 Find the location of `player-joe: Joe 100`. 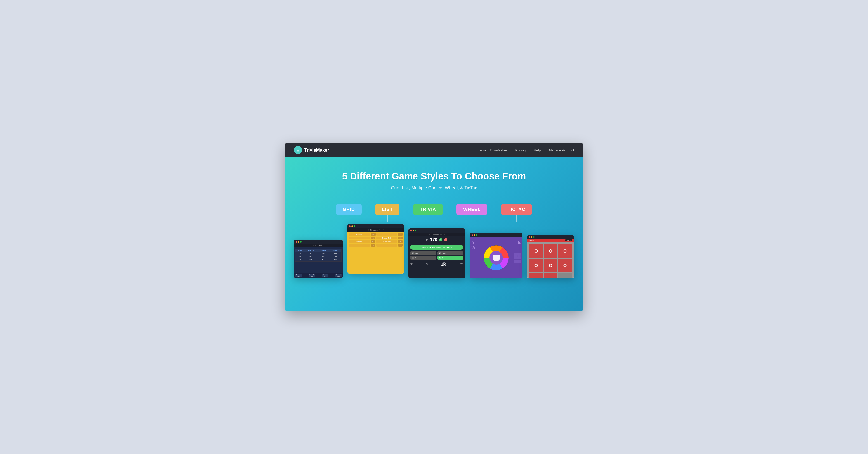

player-joe: Joe 100 is located at coordinates (444, 264).